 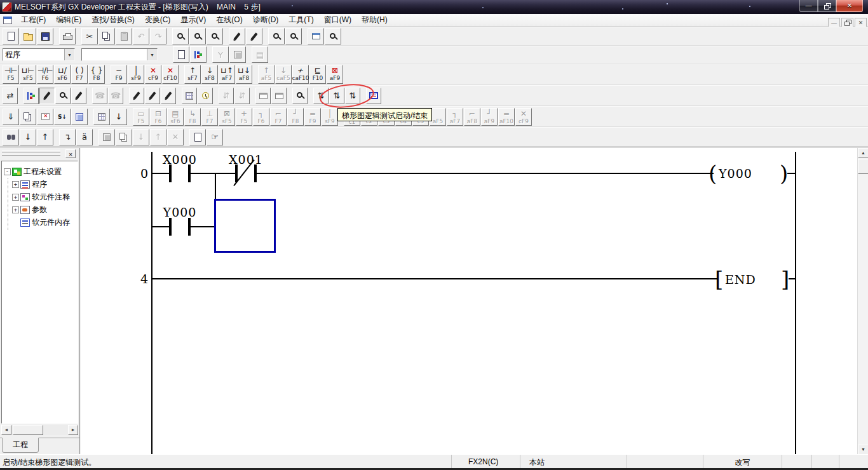 What do you see at coordinates (215, 137) in the screenshot?
I see `pan-mode-button: ☞` at bounding box center [215, 137].